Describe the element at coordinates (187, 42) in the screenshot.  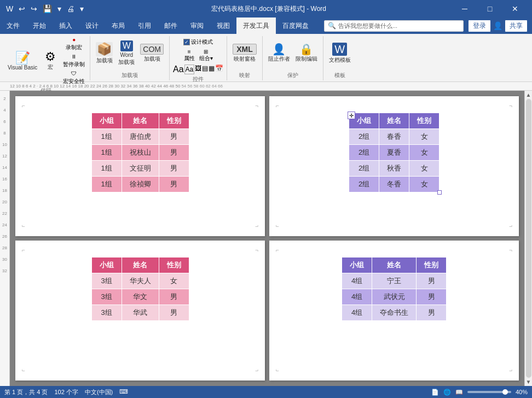
I see `design-mode-check-icon: ✓` at that location.